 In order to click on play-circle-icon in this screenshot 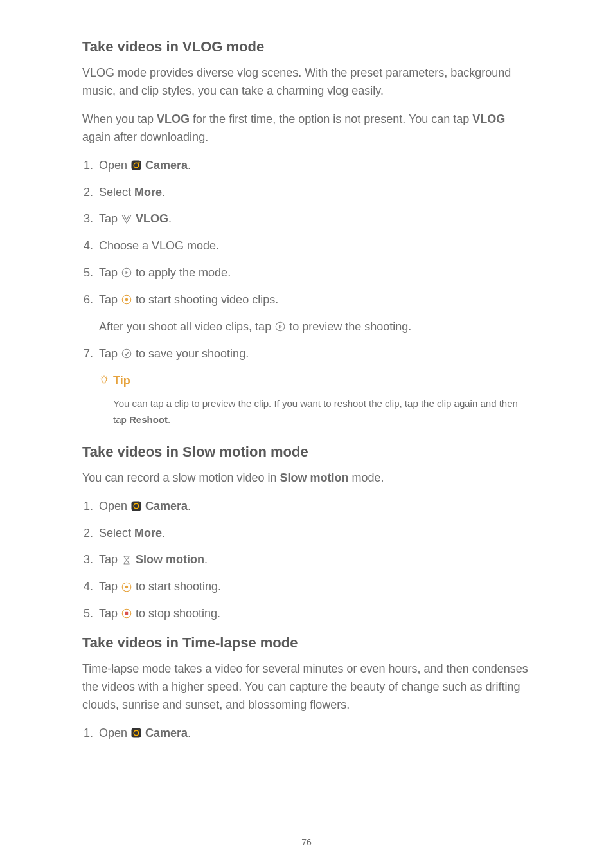, I will do `click(127, 273)`.